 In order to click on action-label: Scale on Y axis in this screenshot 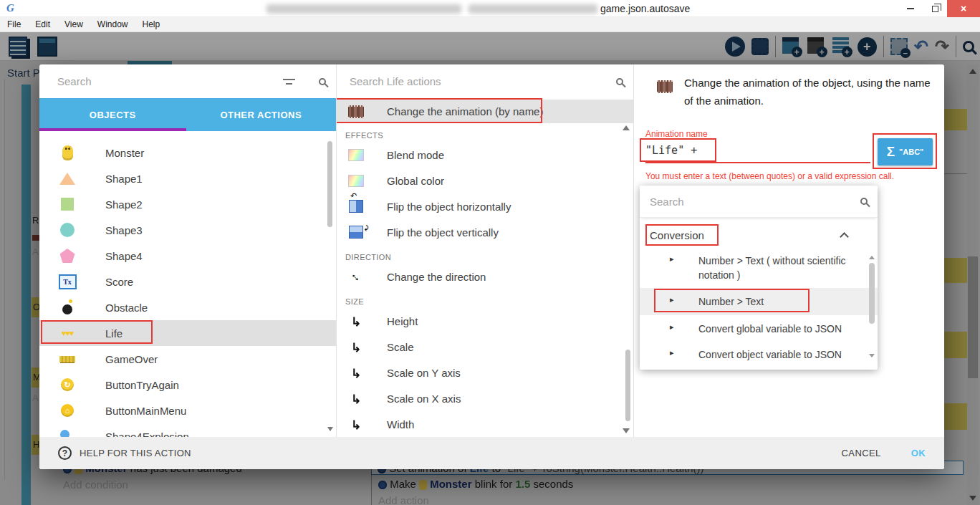, I will do `click(424, 372)`.